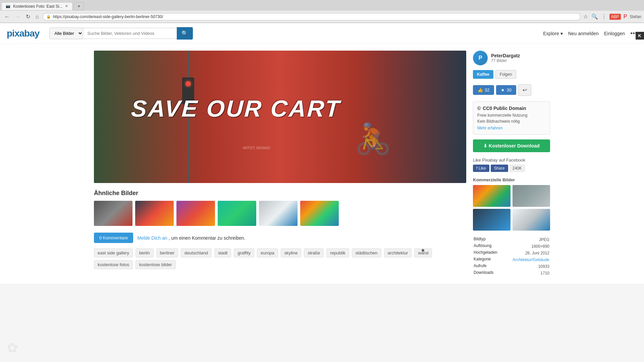  I want to click on tag-item: europa, so click(267, 253).